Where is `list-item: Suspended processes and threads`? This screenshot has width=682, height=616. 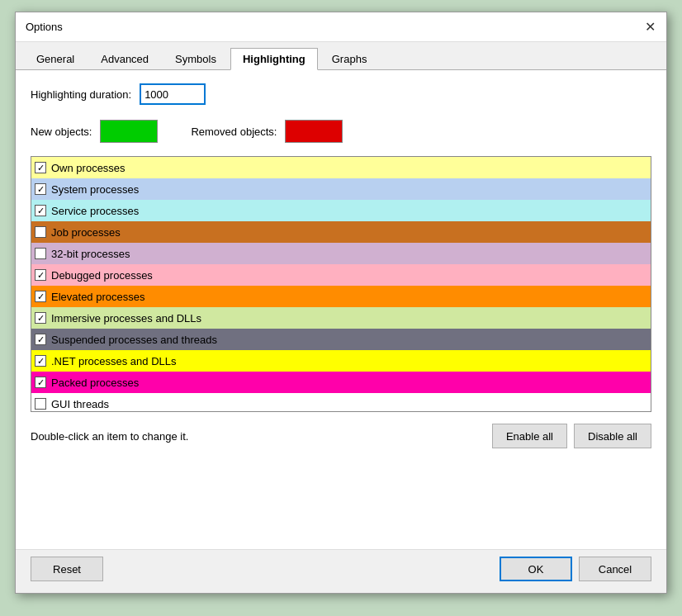 list-item: Suspended processes and threads is located at coordinates (341, 339).